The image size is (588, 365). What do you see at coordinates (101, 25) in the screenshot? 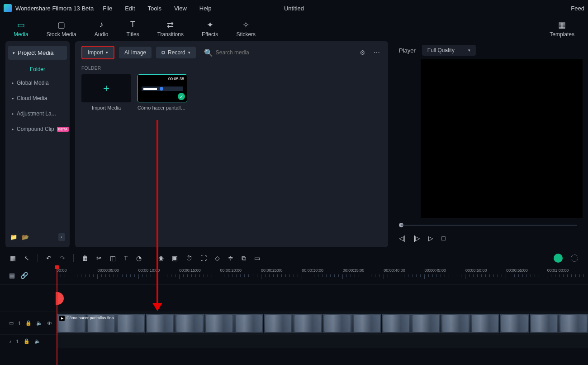
I see `audio-icon: ♪` at bounding box center [101, 25].